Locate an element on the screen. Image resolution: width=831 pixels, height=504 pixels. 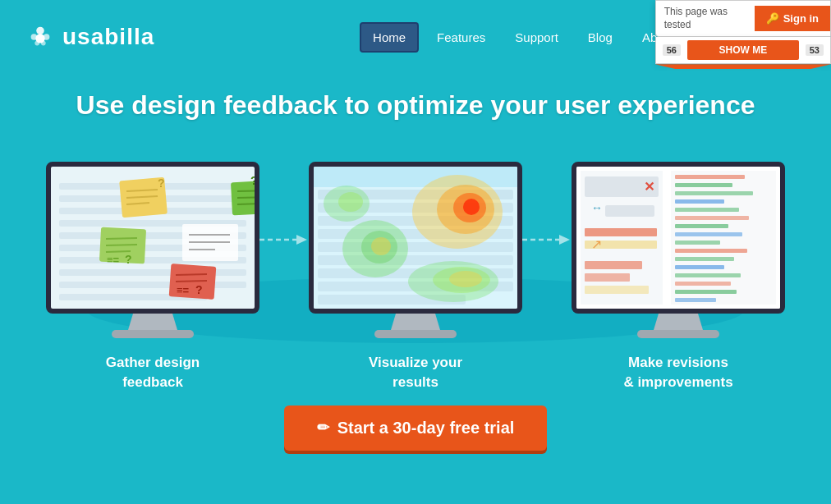
monitor-label-3: Make revisions& improvements is located at coordinates (678, 373).